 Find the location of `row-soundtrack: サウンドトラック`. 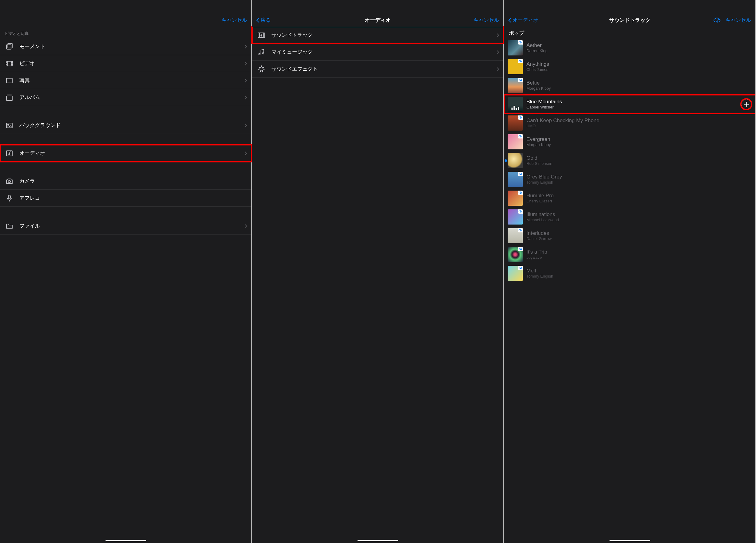

row-soundtrack: サウンドトラック is located at coordinates (378, 35).